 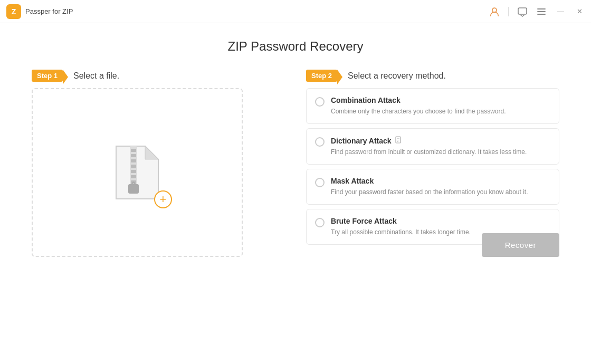 I want to click on method-dictionary-title: Dictionary Attack, so click(x=441, y=140).